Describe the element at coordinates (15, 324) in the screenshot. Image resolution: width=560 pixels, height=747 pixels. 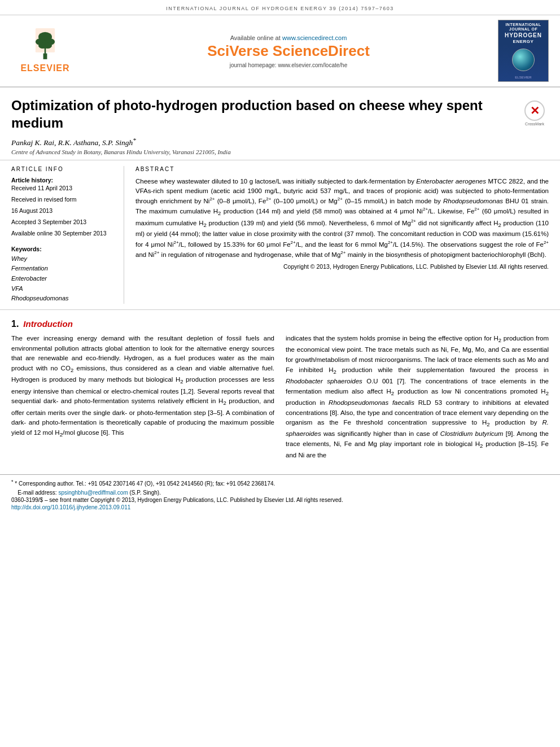
I see `section-number: 1.` at that location.